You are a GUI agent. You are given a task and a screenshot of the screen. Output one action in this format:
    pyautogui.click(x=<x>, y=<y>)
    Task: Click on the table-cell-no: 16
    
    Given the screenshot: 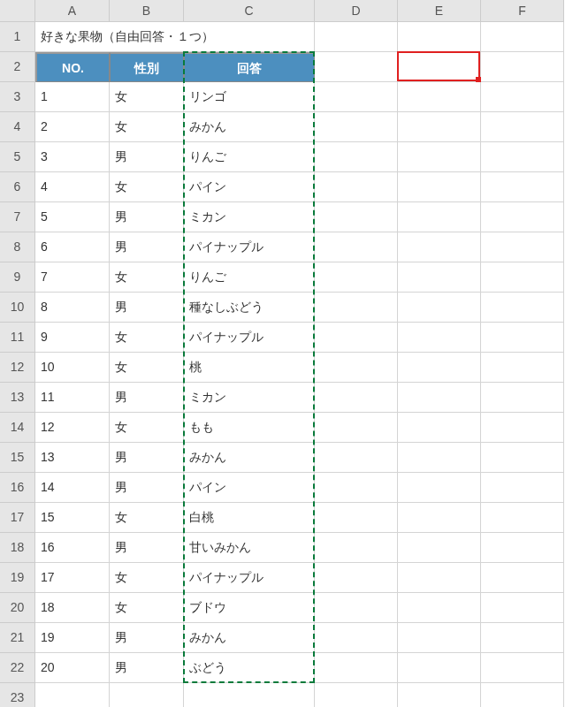 What is the action you would take?
    pyautogui.click(x=73, y=548)
    